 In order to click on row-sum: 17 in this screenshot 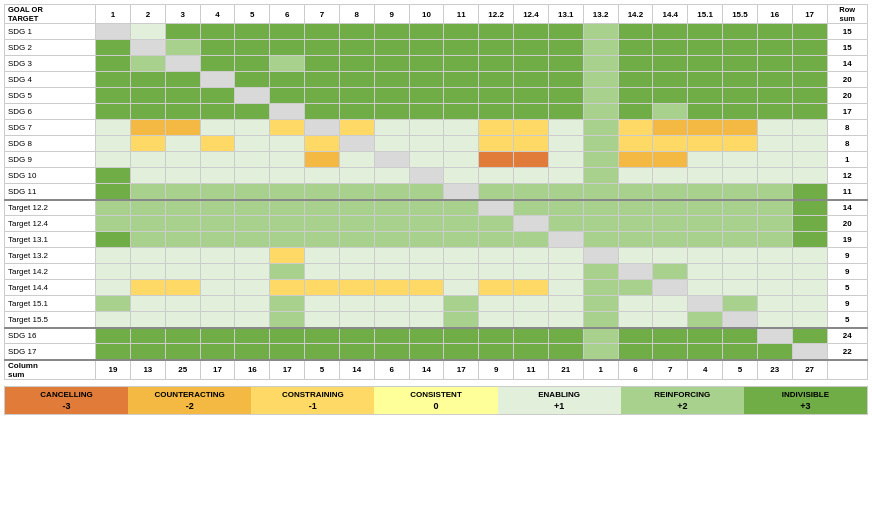, I will do `click(848, 112)`.